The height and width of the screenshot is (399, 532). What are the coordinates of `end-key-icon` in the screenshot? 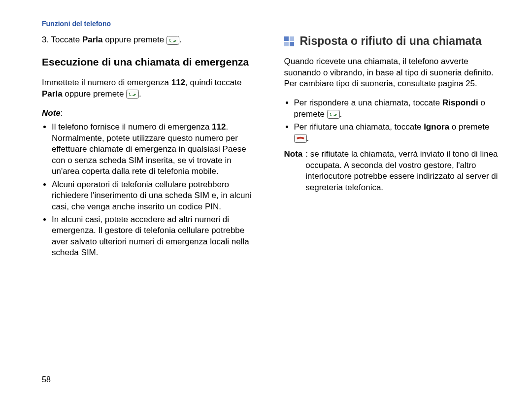 It's located at (300, 138).